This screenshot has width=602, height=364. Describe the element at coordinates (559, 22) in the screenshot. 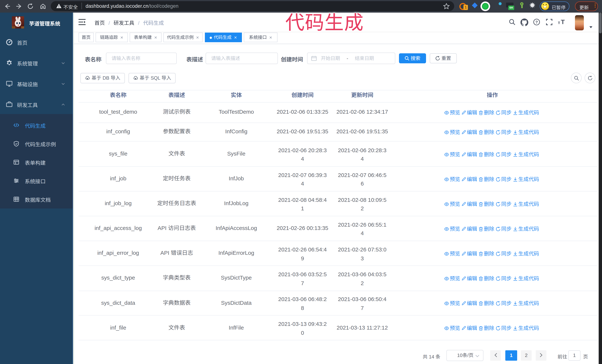

I see `svg-text: т` at that location.